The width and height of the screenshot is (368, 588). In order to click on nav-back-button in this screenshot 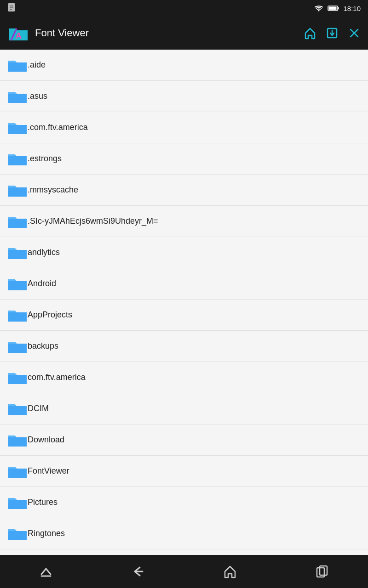, I will do `click(138, 571)`.